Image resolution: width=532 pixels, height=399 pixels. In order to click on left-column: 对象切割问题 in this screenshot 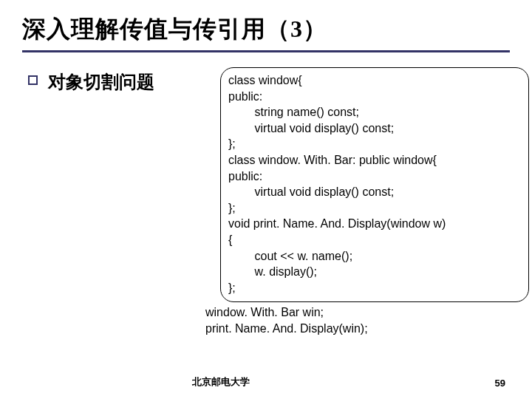, I will do `click(111, 82)`.